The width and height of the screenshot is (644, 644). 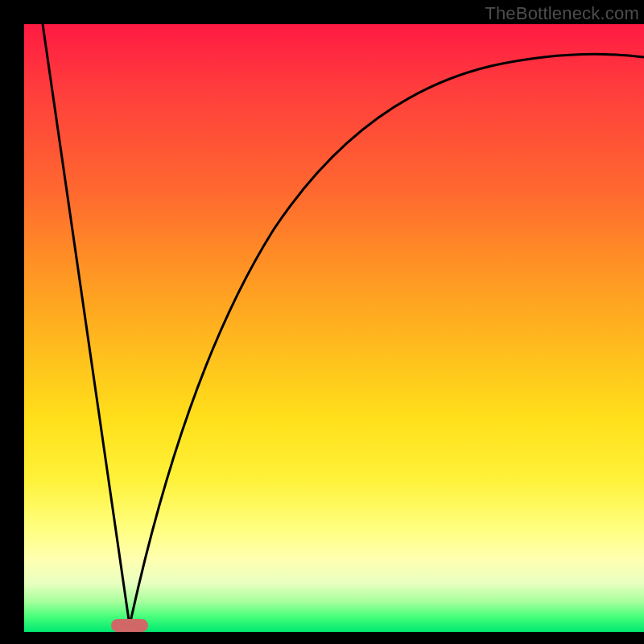 What do you see at coordinates (86, 325) in the screenshot?
I see `curve-left-branch` at bounding box center [86, 325].